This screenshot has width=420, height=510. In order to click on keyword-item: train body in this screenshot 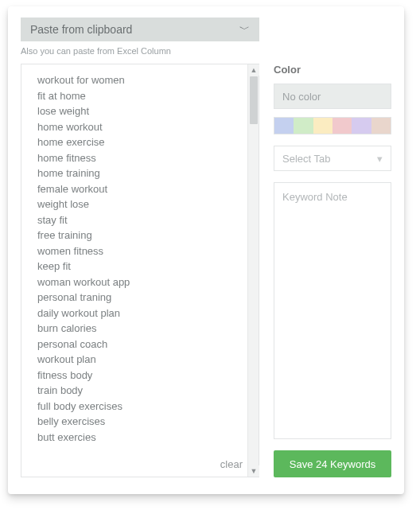, I will do `click(142, 391)`.